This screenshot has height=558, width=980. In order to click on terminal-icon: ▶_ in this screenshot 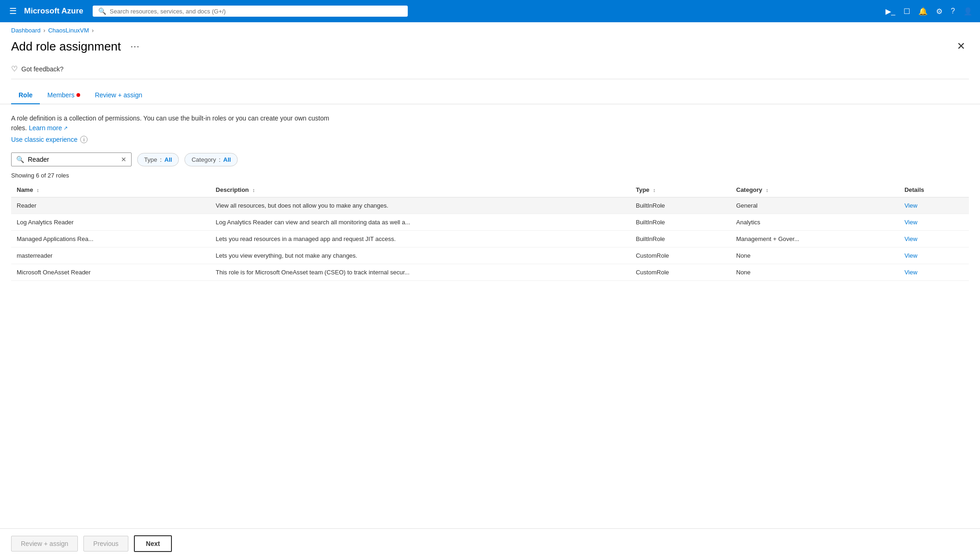, I will do `click(891, 11)`.